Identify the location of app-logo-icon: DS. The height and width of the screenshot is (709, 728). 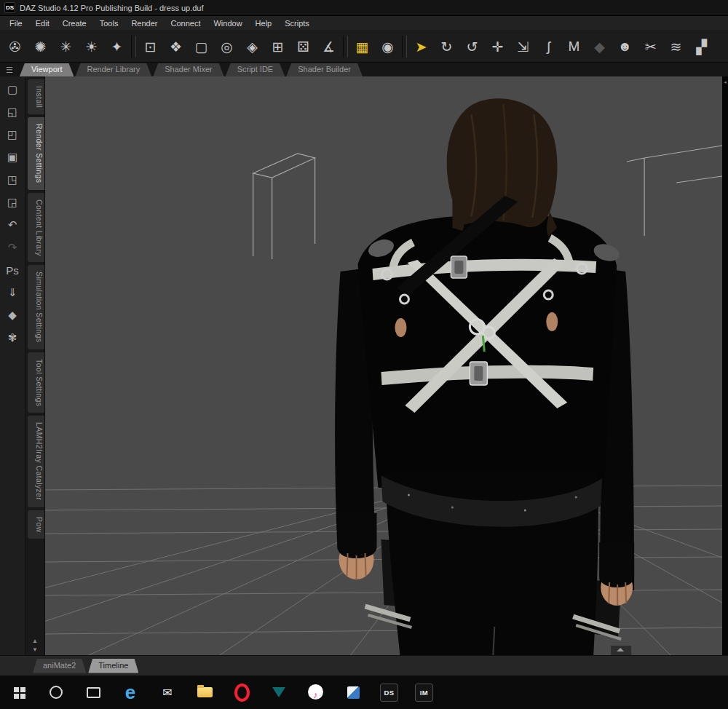
(10, 7).